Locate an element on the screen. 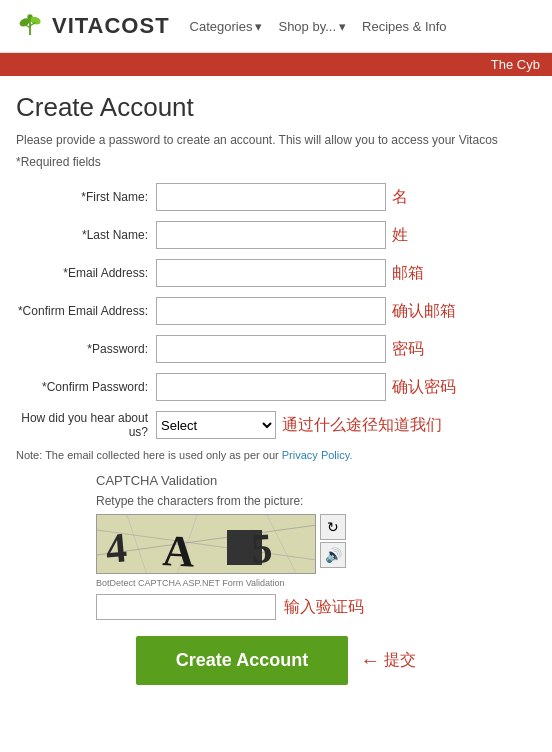 This screenshot has width=552, height=752. svg-text: 5 is located at coordinates (262, 548).